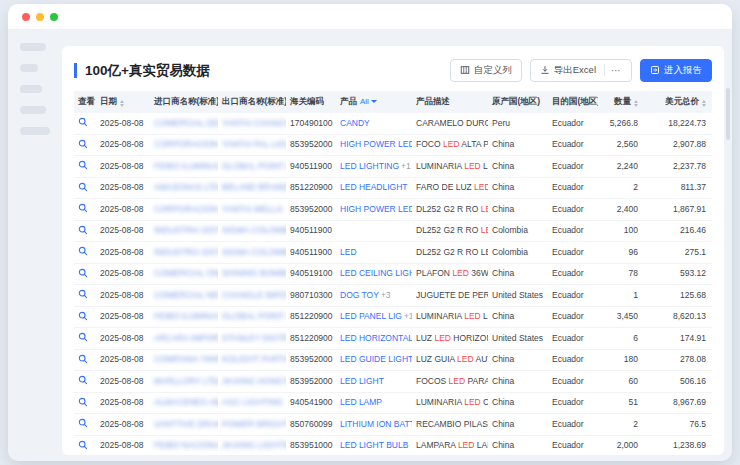 The height and width of the screenshot is (465, 740). What do you see at coordinates (450, 296) in the screenshot?
I see `description-cell: JUGUETE DE PERR...` at bounding box center [450, 296].